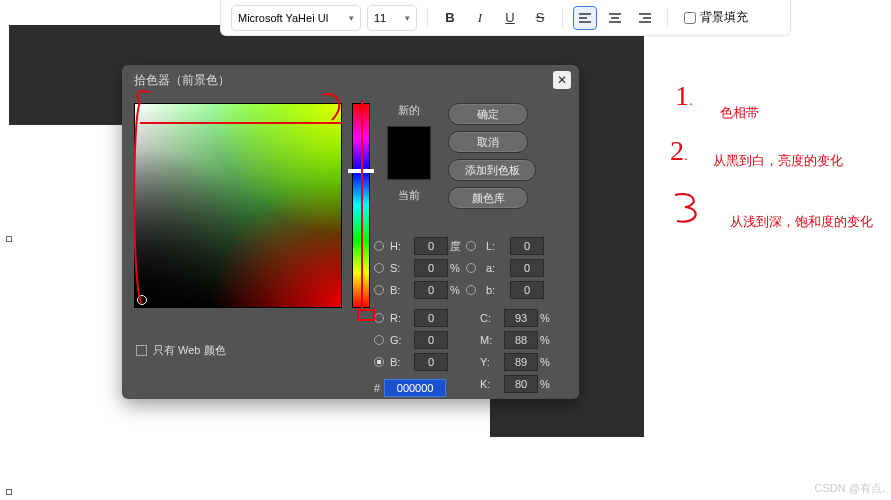  Describe the element at coordinates (497, 246) in the screenshot. I see `label-l: L:` at that location.